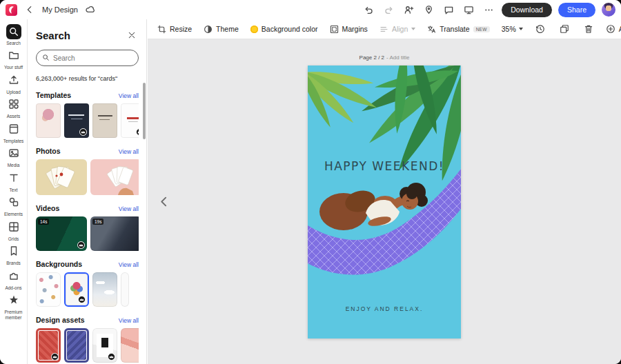 The image size is (621, 364). Describe the element at coordinates (164, 201) in the screenshot. I see `previous-page-button` at that location.